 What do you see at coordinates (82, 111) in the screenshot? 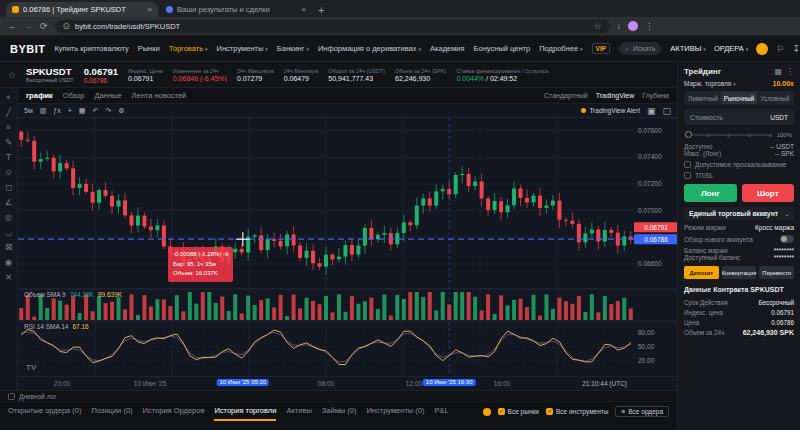
I see `grid-layout-icon: ▦` at bounding box center [82, 111].